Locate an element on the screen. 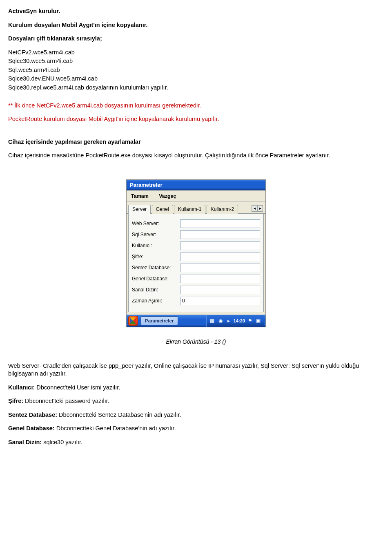 The image size is (392, 548). heading-activesyn: ActıveSyn kurulur. is located at coordinates (196, 11).